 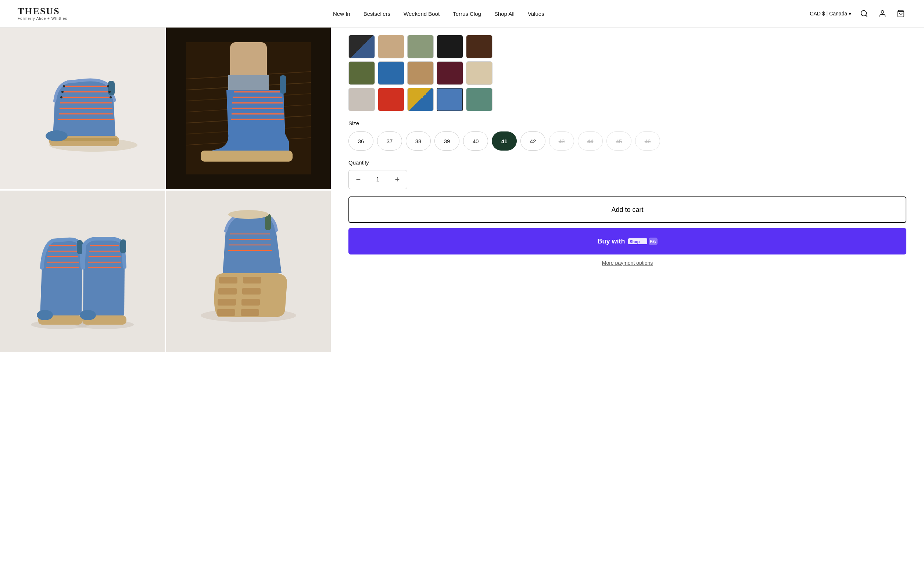 What do you see at coordinates (628, 210) in the screenshot?
I see `add-to-cart-button: Add to cart` at bounding box center [628, 210].